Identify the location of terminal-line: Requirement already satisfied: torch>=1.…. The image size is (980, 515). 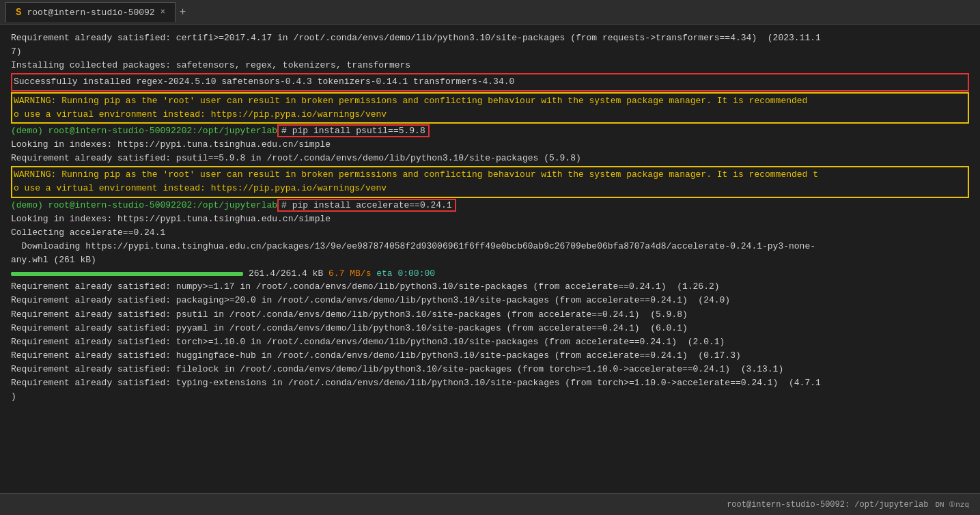
(490, 342).